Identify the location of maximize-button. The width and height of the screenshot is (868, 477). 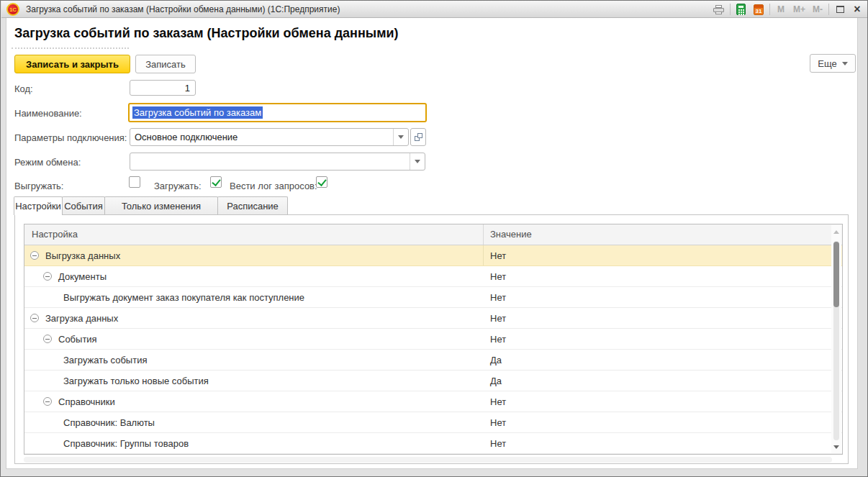
(840, 9).